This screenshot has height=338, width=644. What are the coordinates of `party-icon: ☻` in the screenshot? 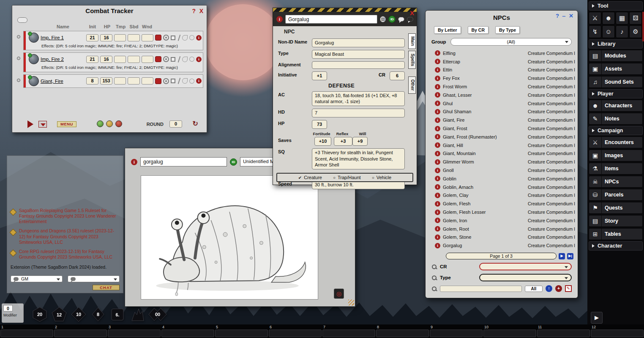 It's located at (609, 18).